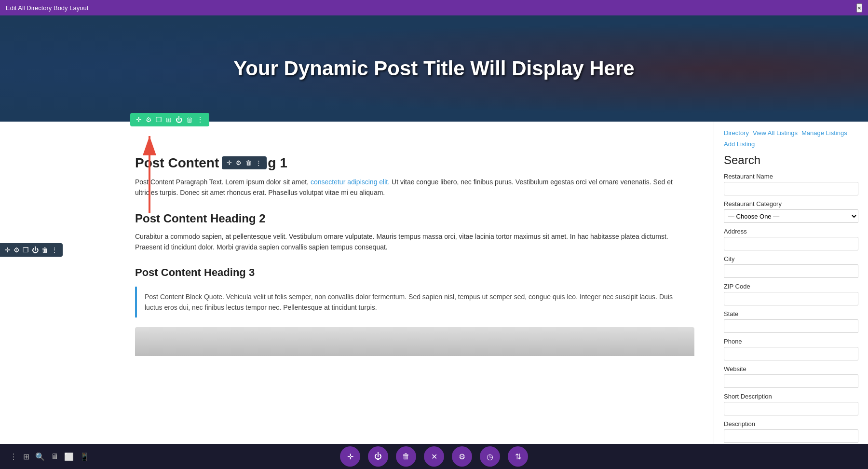 The image size is (868, 469). I want to click on phone-input, so click(791, 354).